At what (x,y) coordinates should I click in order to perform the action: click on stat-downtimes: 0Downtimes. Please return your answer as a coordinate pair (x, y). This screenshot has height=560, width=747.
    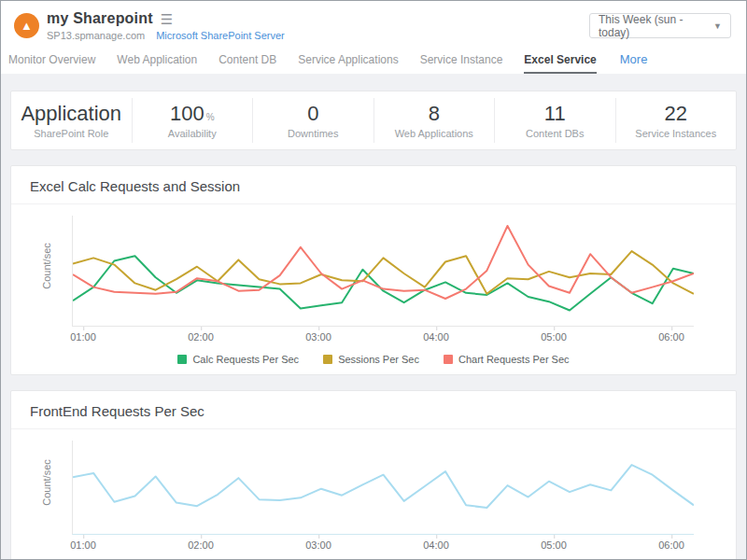
    Looking at the image, I should click on (313, 120).